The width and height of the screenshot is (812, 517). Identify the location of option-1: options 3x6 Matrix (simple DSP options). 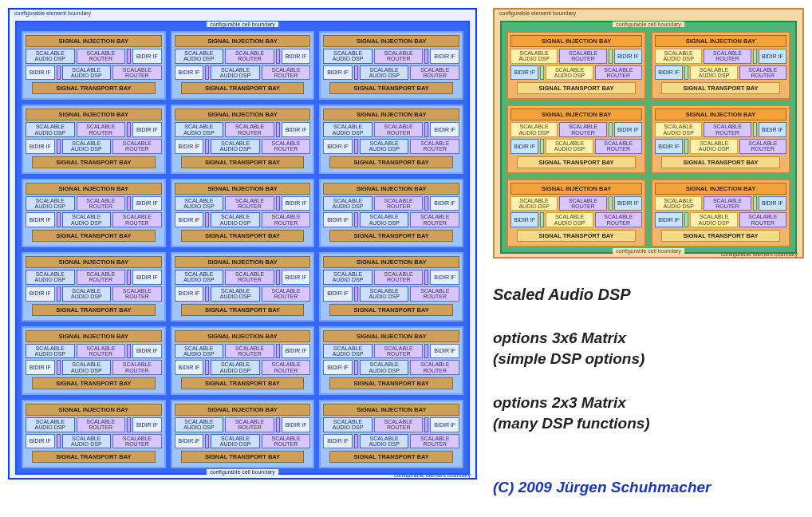
(648, 348).